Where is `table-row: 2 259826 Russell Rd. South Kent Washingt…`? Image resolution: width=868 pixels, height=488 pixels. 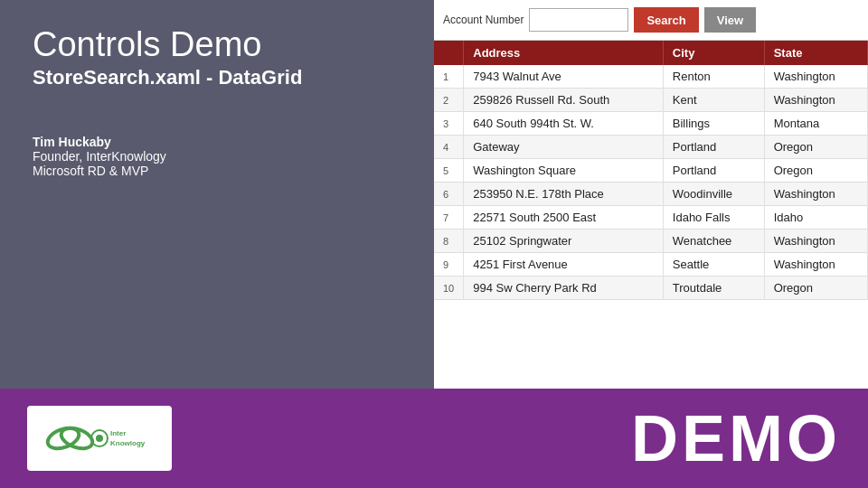
table-row: 2 259826 Russell Rd. South Kent Washingt… is located at coordinates (651, 100).